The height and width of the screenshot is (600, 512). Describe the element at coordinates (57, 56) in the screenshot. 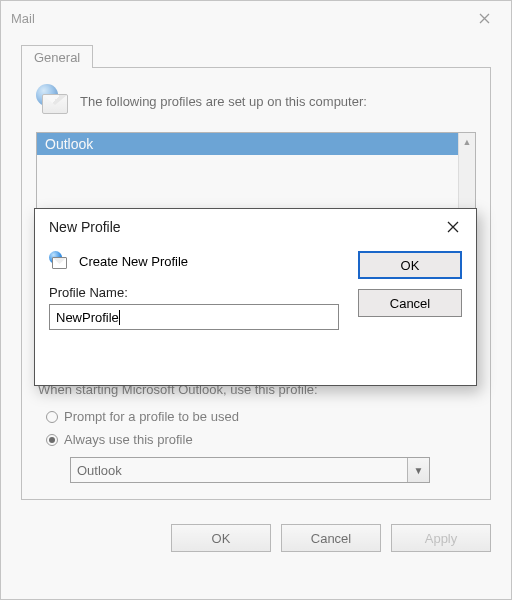

I see `tab-general: General` at that location.